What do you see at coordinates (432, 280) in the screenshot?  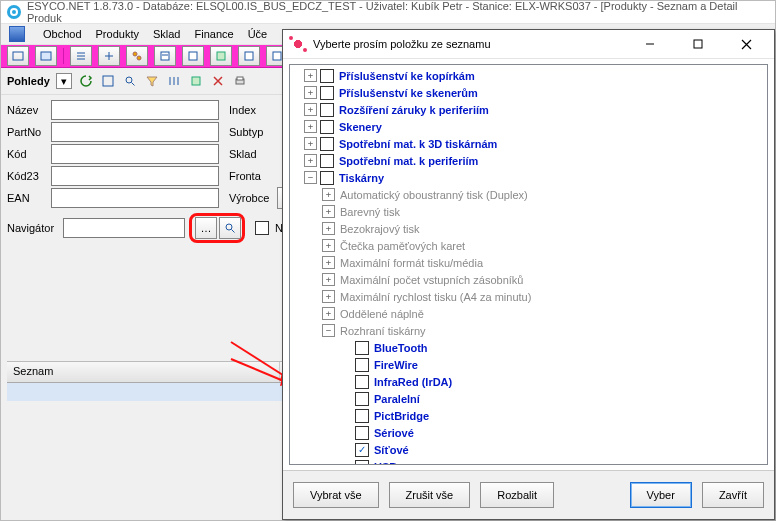 I see `tree-label: Maximální počet vstupních zásobníků` at bounding box center [432, 280].